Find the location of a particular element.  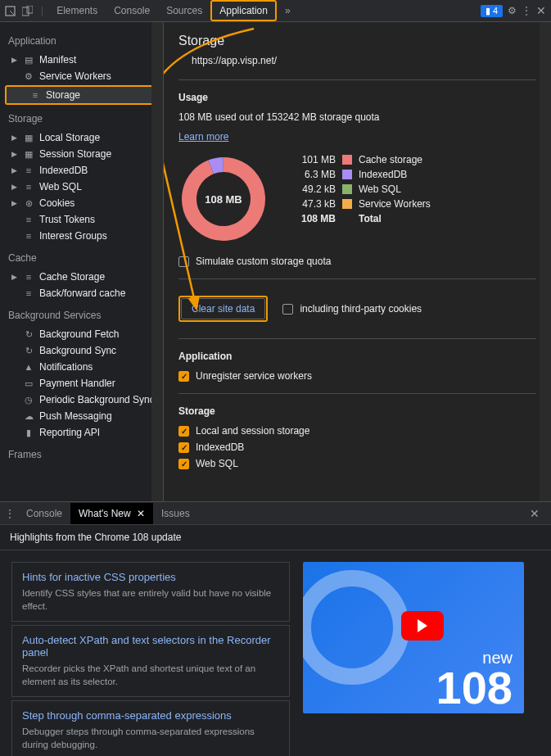

sidebar-item-storage: ≡Storage is located at coordinates (82, 95).